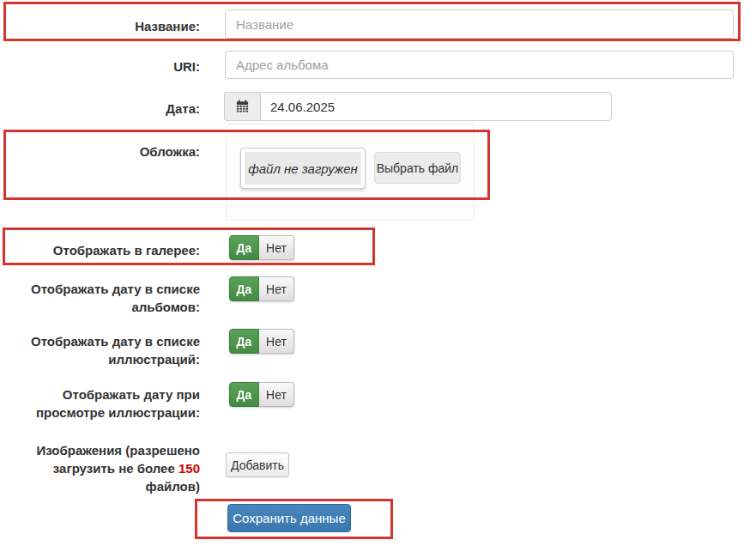 The width and height of the screenshot is (756, 552). I want to click on images-label-suffix: файлов), so click(173, 486).